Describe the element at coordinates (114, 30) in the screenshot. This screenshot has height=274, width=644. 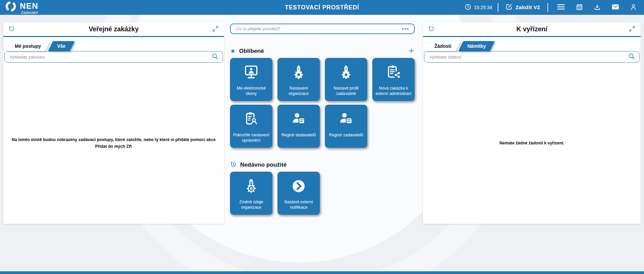
I see `left-panel-header: Veřejné zakázky` at that location.